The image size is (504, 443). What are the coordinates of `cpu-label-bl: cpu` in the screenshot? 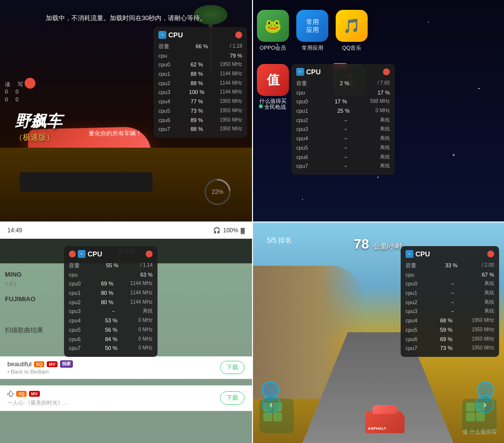 It's located at (78, 275).